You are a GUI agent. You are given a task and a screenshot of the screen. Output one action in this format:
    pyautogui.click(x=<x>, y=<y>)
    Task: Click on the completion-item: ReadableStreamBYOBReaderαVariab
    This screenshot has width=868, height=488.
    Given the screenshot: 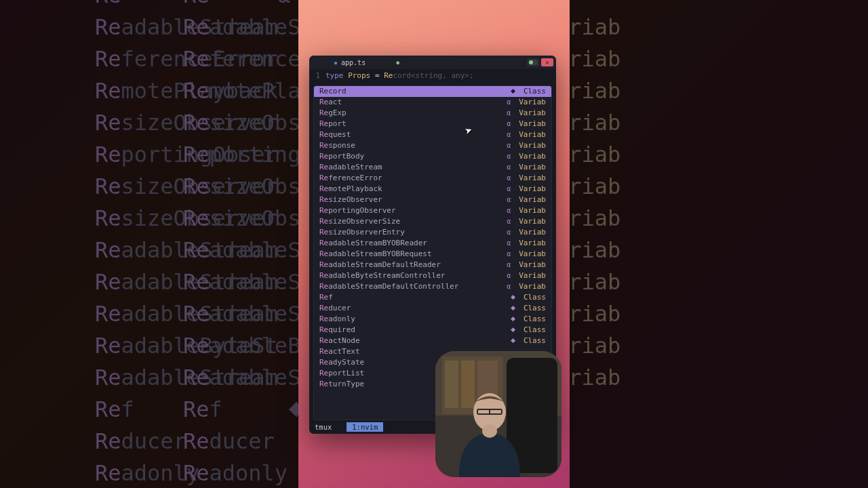 What is the action you would take?
    pyautogui.click(x=433, y=243)
    